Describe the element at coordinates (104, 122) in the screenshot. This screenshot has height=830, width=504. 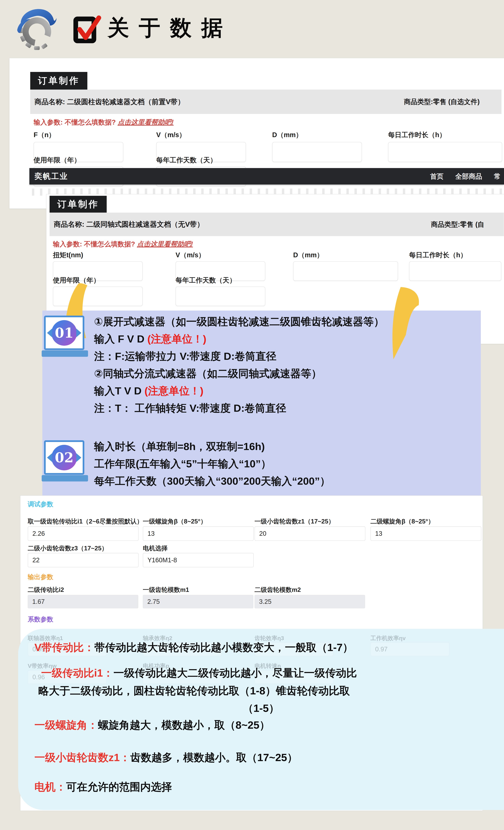
I see `form1-help: 输入参数: 不懂怎么填数据? 点击这里看帮助吧!` at that location.